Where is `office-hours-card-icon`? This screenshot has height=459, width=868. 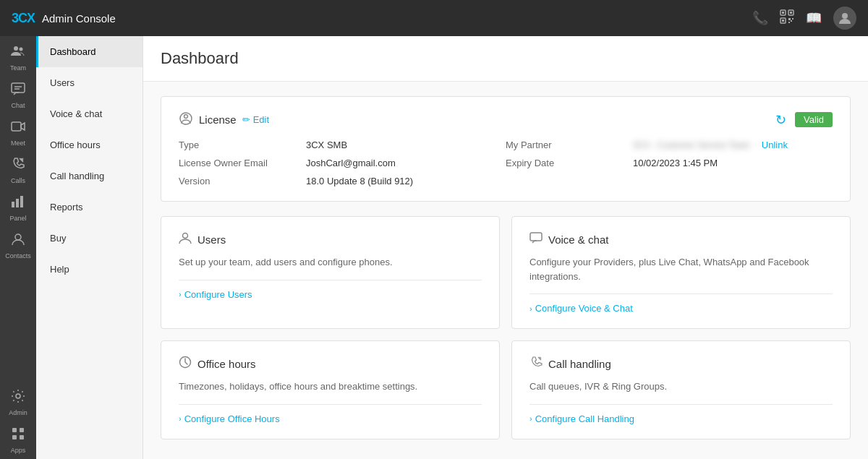 office-hours-card-icon is located at coordinates (185, 364).